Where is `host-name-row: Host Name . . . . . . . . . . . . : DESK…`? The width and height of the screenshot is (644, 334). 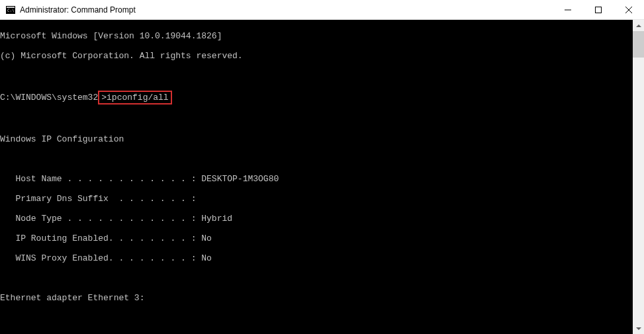 host-name-row: Host Name . . . . . . . . . . . . : DESK… is located at coordinates (316, 179).